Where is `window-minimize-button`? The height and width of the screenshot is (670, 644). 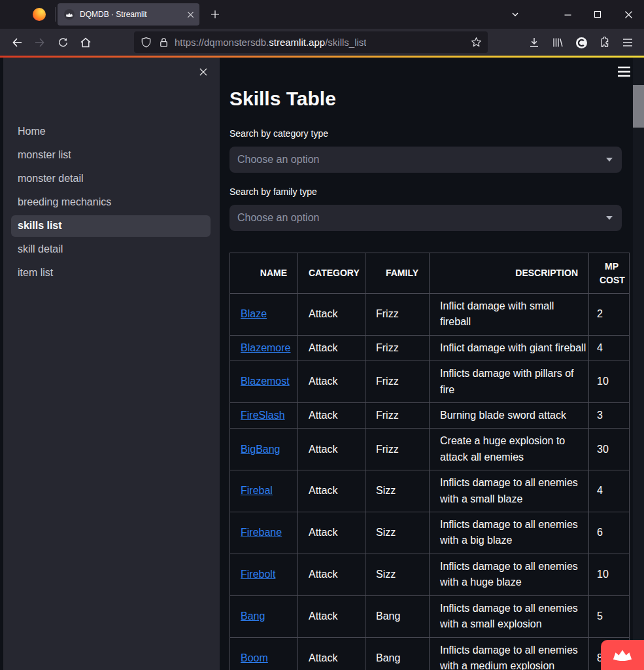 window-minimize-button is located at coordinates (568, 14).